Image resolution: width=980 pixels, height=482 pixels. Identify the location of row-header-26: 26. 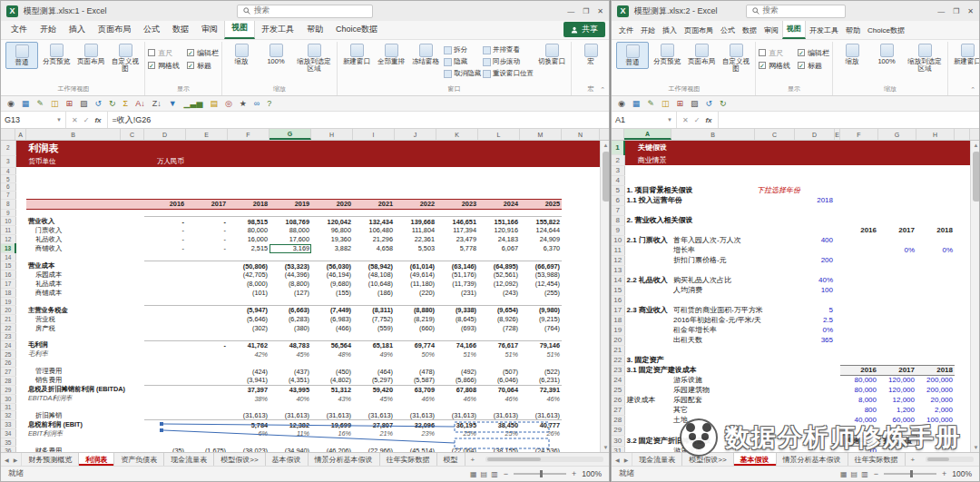
(8, 363).